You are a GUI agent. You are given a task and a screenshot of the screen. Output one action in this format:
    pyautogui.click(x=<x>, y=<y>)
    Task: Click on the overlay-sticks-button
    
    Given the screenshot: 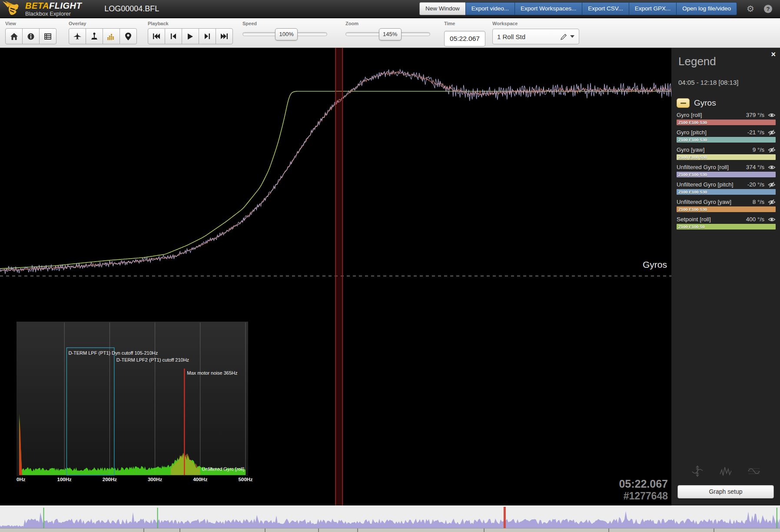 What is the action you would take?
    pyautogui.click(x=94, y=37)
    